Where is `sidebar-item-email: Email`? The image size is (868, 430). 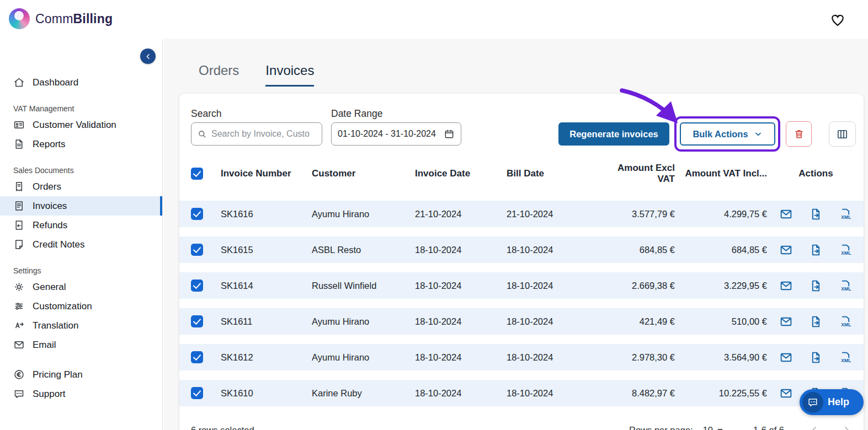
sidebar-item-email: Email is located at coordinates (81, 345).